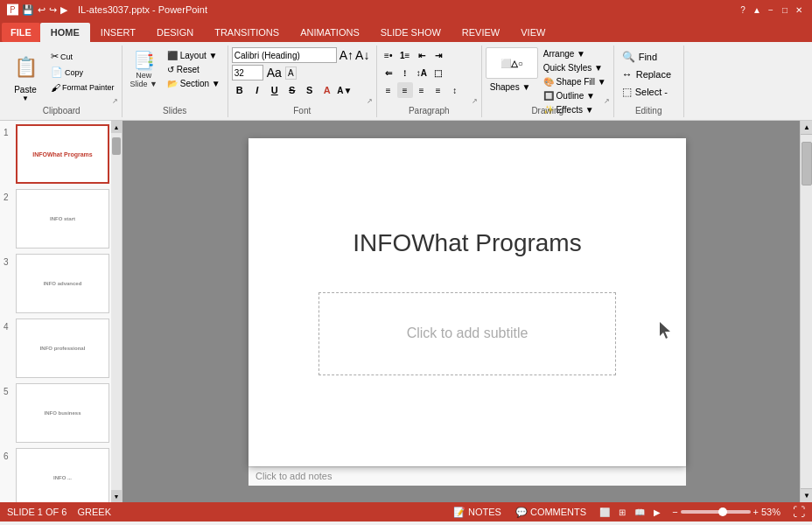 Image resolution: width=812 pixels, height=525 pixels. Describe the element at coordinates (533, 32) in the screenshot. I see `tab-view: VIEW` at that location.